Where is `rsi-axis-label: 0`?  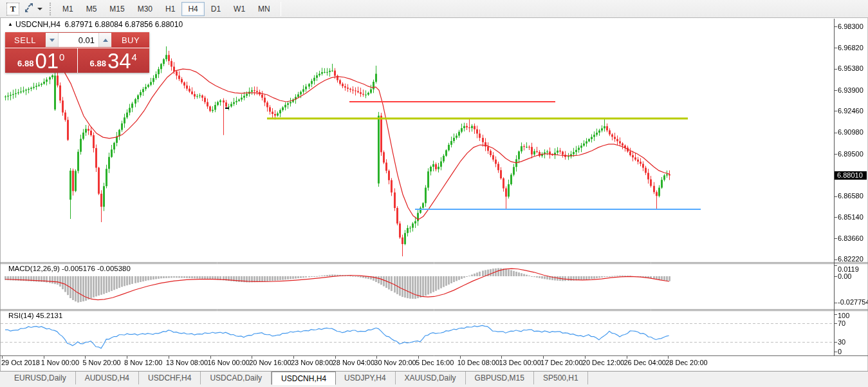
rsi-axis-label: 0 is located at coordinates (853, 352).